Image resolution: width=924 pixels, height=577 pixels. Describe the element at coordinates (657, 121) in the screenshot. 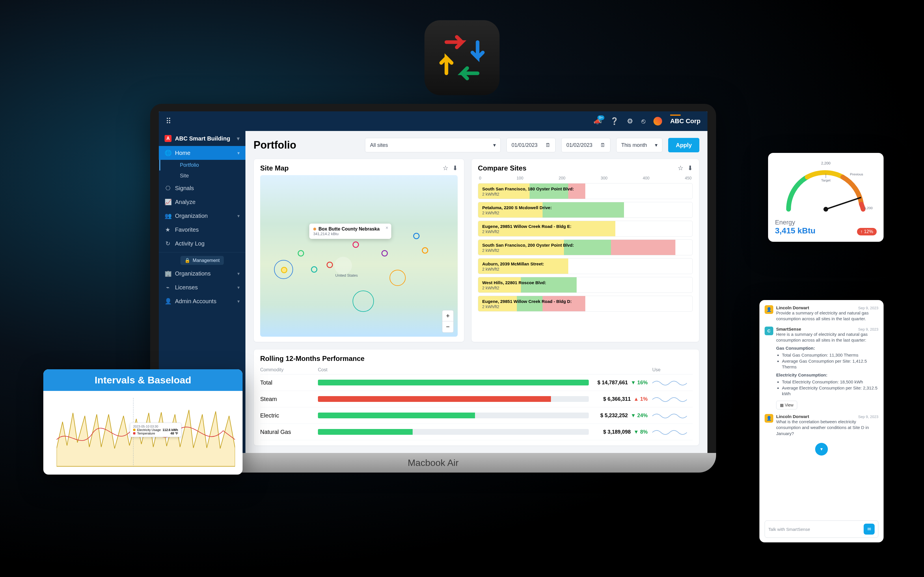

I see `avatar` at that location.